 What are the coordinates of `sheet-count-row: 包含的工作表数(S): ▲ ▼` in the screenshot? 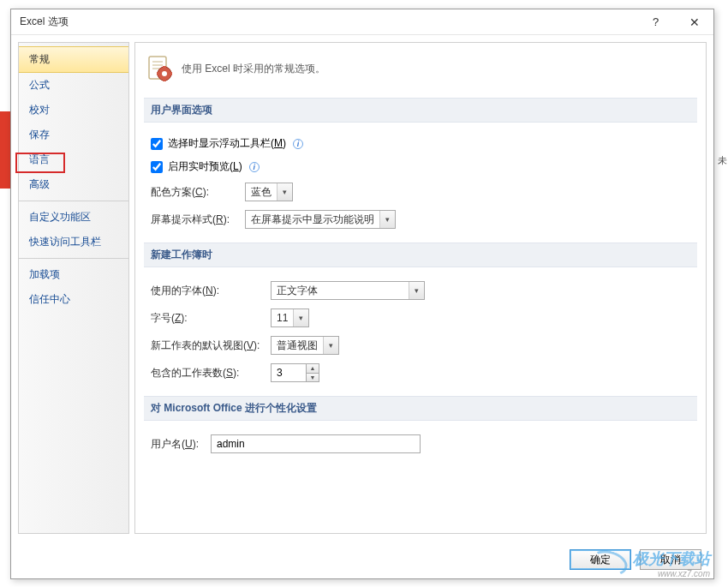 It's located at (421, 373).